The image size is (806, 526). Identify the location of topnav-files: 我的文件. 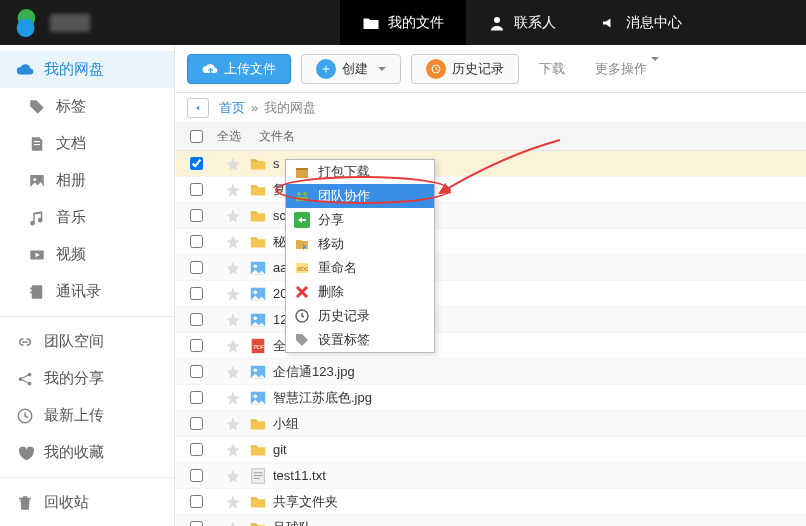
(403, 22).